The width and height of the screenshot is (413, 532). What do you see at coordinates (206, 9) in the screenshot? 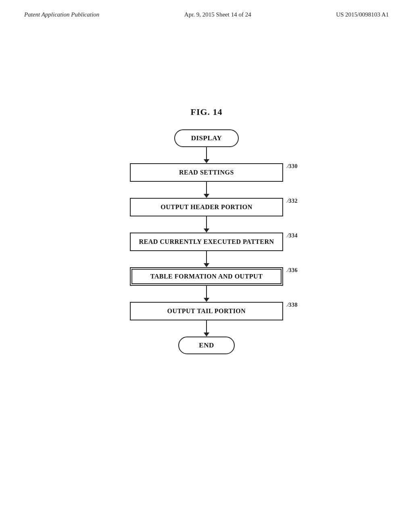
I see `page-header: Patent Application Publication Apr. 9, 2…` at bounding box center [206, 9].